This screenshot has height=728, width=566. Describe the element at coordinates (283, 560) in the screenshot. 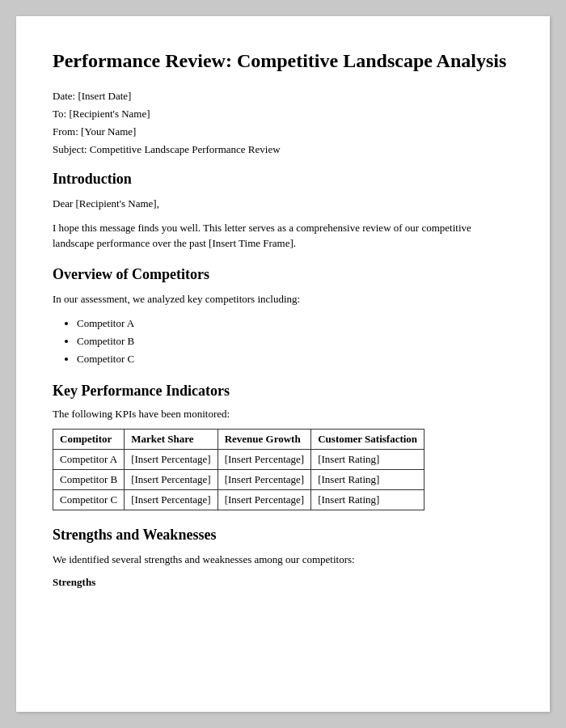

I see `strengths-weaknesses-intro: We identified several strengths and weak…` at that location.